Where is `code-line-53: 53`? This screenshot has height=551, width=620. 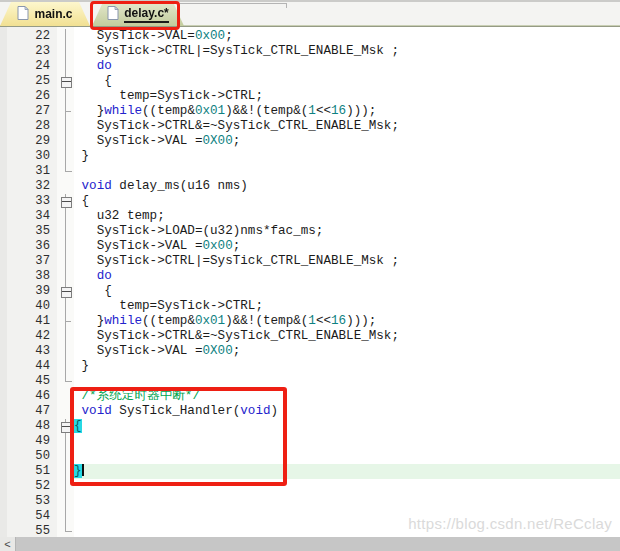
code-line-53: 53 is located at coordinates (310, 502).